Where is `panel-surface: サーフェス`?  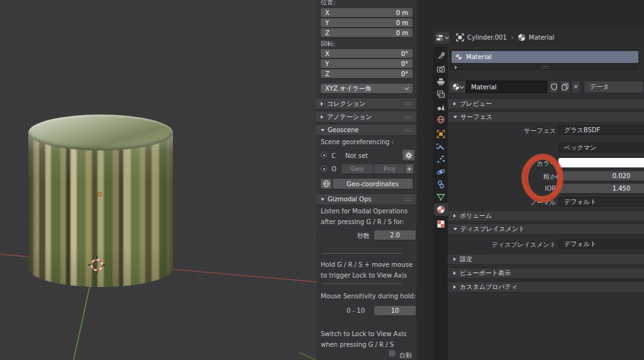
panel-surface: サーフェス is located at coordinates (546, 117).